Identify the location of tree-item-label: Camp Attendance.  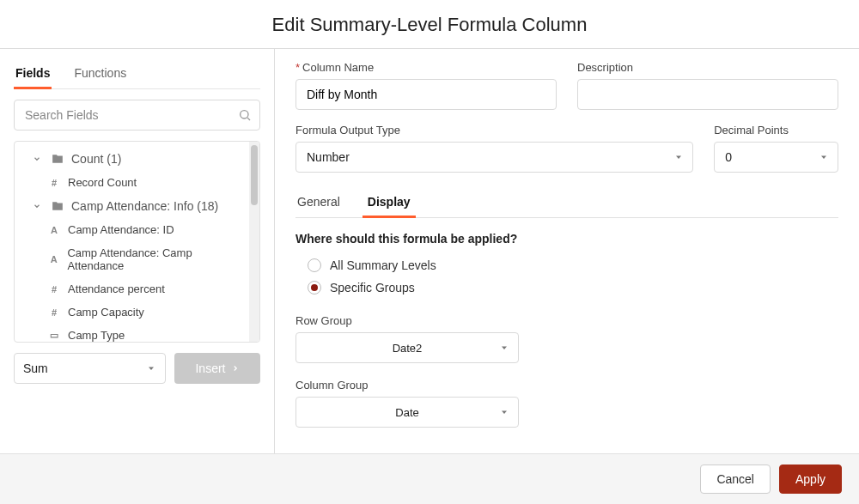
(155, 259).